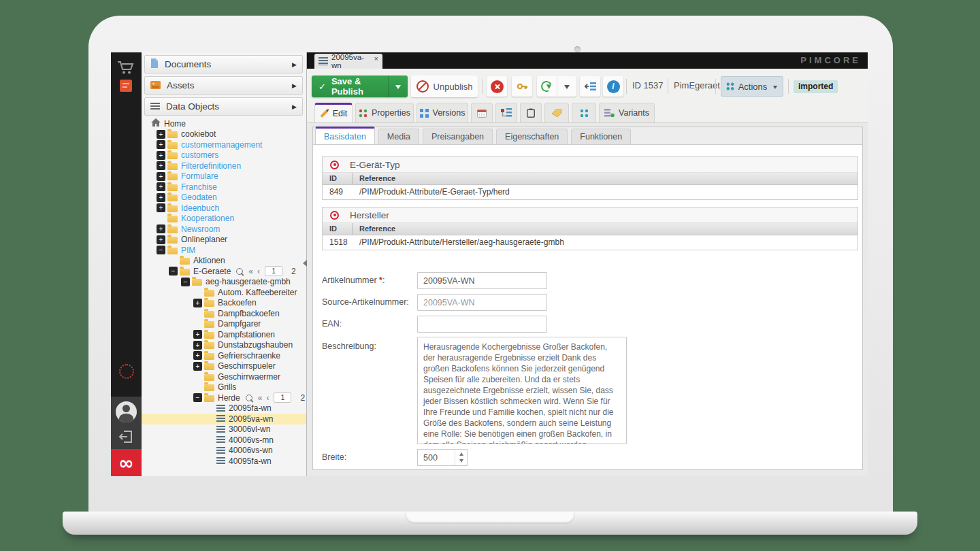  Describe the element at coordinates (627, 113) in the screenshot. I see `tab-variants: Variants` at that location.